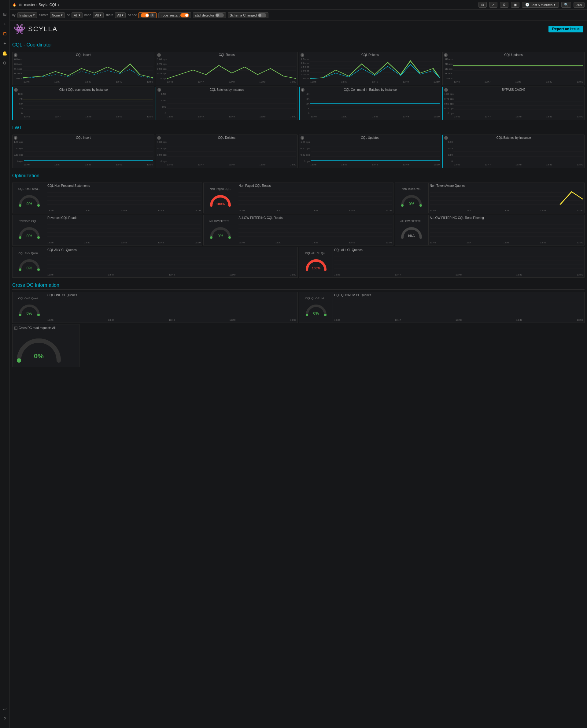  I want to click on opt-allow-filtering-read-gauge-title: ALLOW FILTERI..., so click(412, 221).